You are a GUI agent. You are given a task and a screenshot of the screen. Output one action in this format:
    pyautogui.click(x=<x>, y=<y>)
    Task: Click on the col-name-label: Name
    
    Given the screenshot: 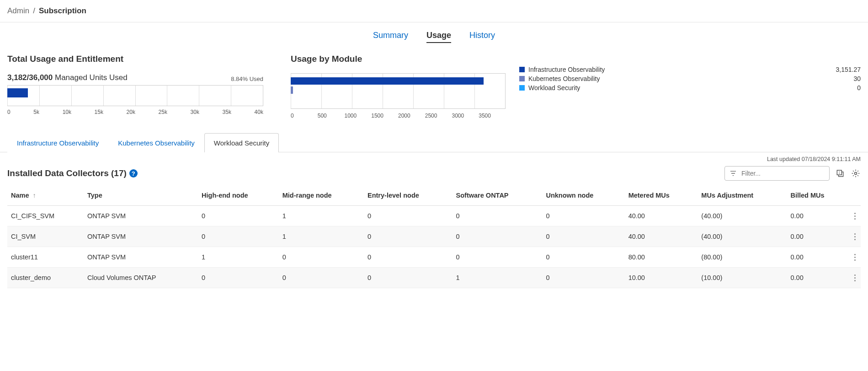 What is the action you would take?
    pyautogui.click(x=20, y=195)
    